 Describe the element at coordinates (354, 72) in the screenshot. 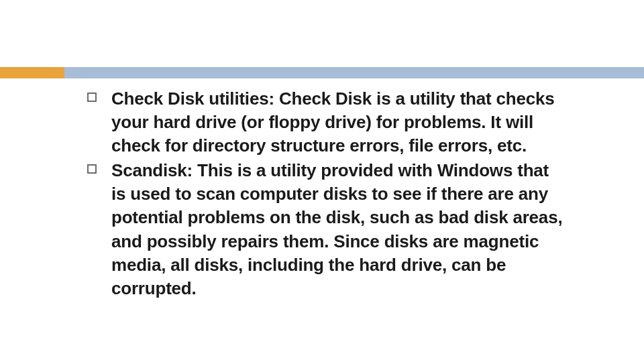

I see `header-rule-bar` at that location.